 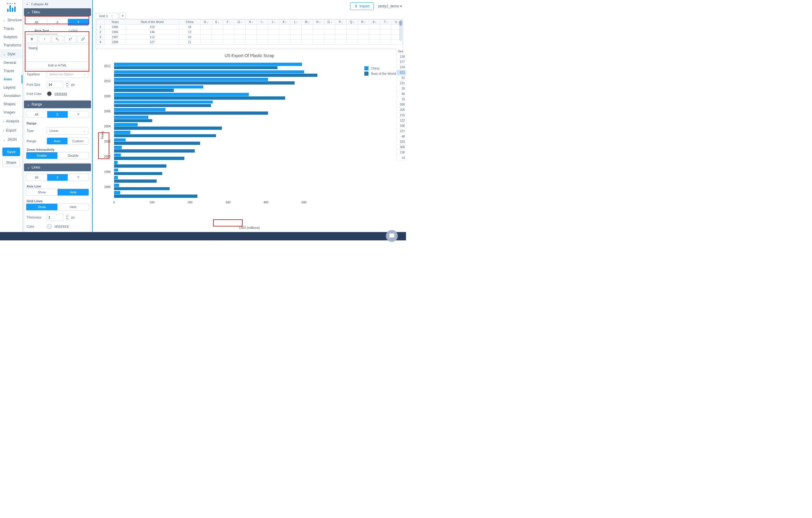 What do you see at coordinates (55, 84) in the screenshot?
I see `fontsize-input` at bounding box center [55, 84].